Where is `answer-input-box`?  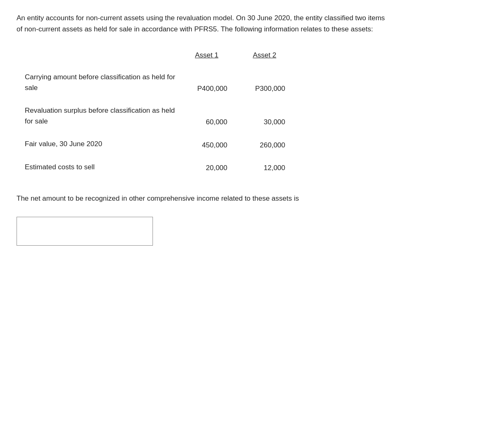
answer-input-box is located at coordinates (85, 231).